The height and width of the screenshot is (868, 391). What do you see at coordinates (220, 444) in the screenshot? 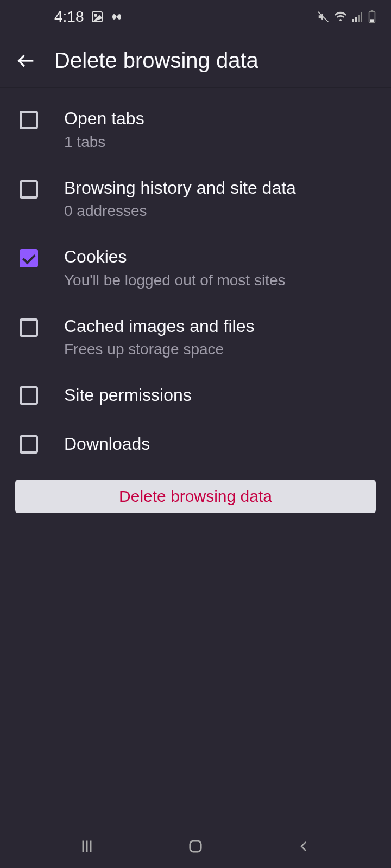
I see `option-title: Downloads` at bounding box center [220, 444].